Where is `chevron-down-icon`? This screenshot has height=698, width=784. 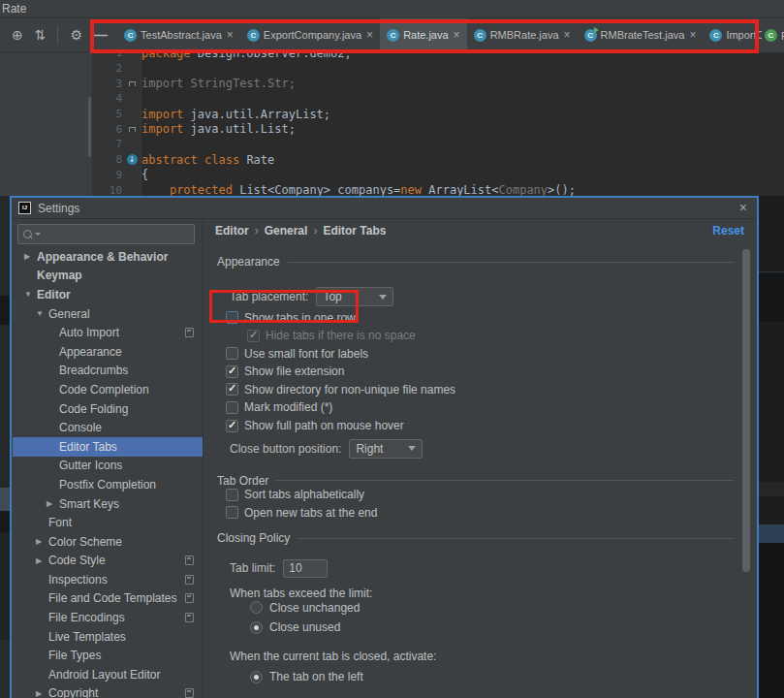
chevron-down-icon is located at coordinates (412, 448).